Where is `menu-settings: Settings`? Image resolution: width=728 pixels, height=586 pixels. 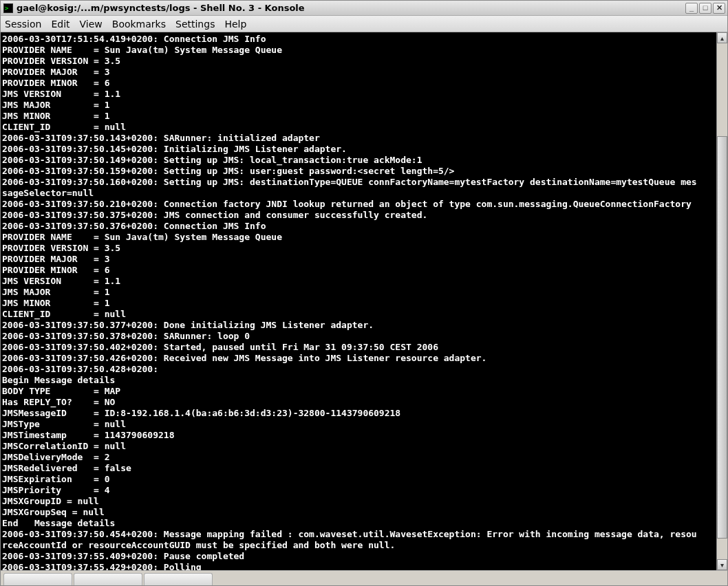
menu-settings: Settings is located at coordinates (195, 24).